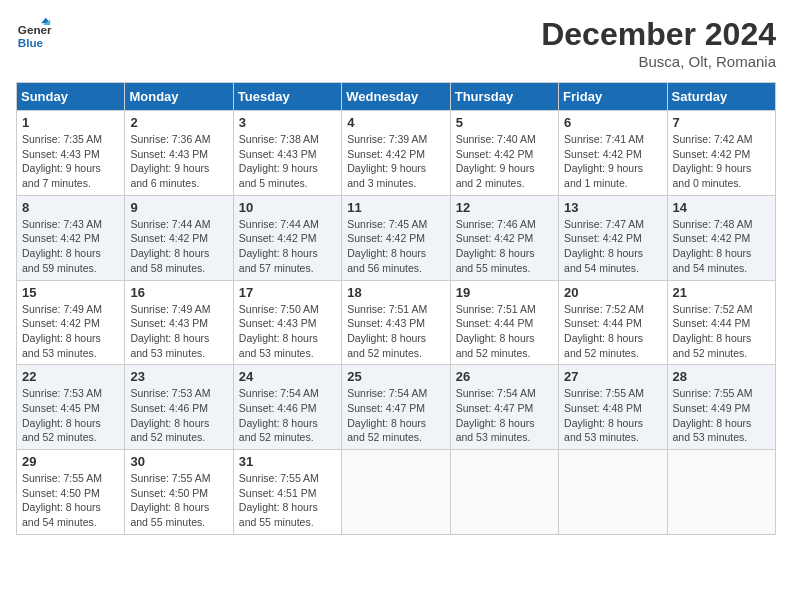 The image size is (792, 612). Describe the element at coordinates (396, 154) in the screenshot. I see `calendar-week-row: 1Sunrise: 7:35 AMSunset: 4:43 PMDaylight…` at that location.